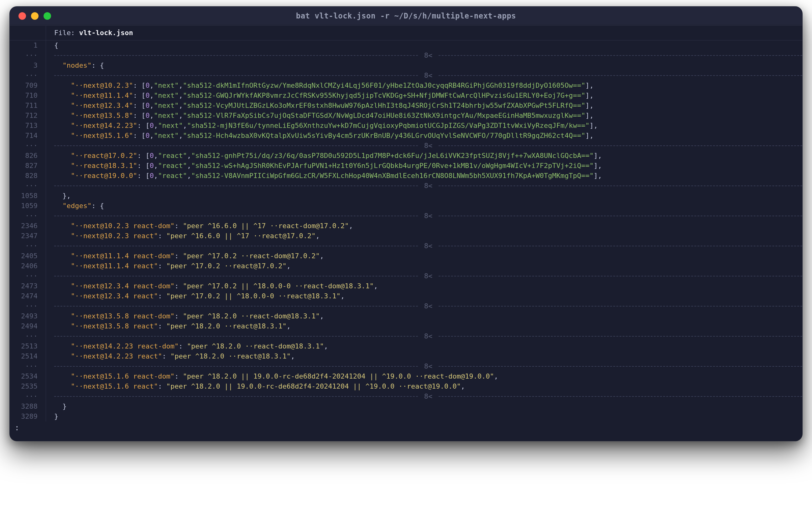 This screenshot has width=812, height=524. I want to click on code-line: 2494 "··next@13.5.8 react": "peer ^18.2.…, so click(406, 326).